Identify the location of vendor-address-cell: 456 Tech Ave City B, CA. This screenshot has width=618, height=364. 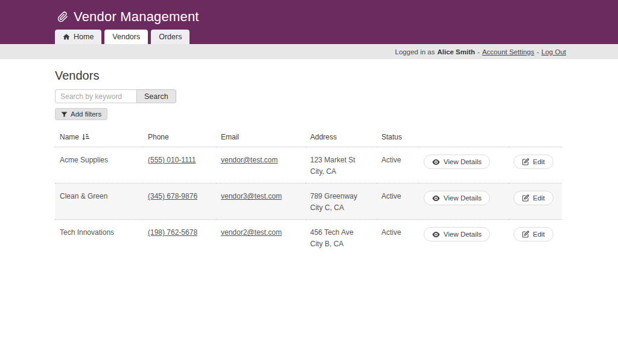
(341, 238).